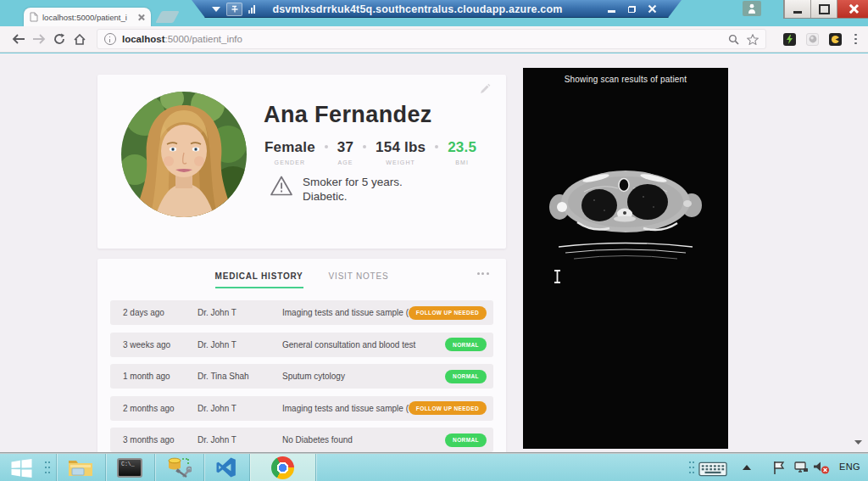  What do you see at coordinates (302, 377) in the screenshot?
I see `table-row: 1 month ago Dr. Tina Shah Sputum cytolog…` at bounding box center [302, 377].